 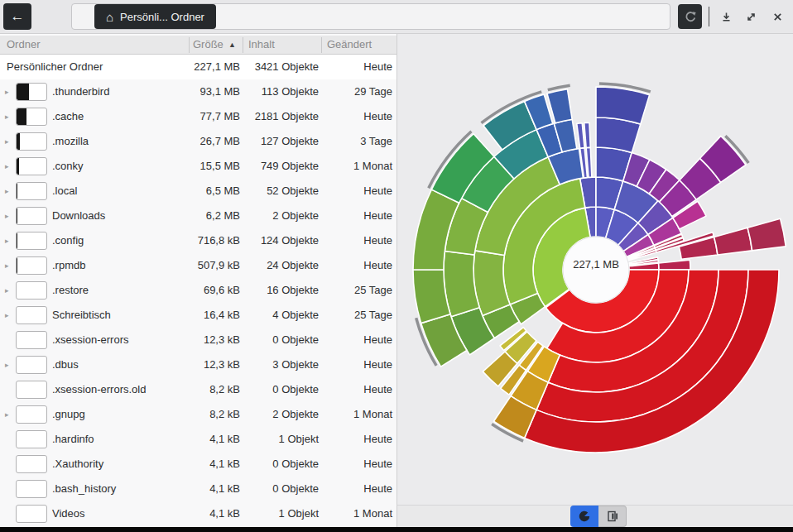 What do you see at coordinates (778, 17) in the screenshot?
I see `close-icon` at bounding box center [778, 17].